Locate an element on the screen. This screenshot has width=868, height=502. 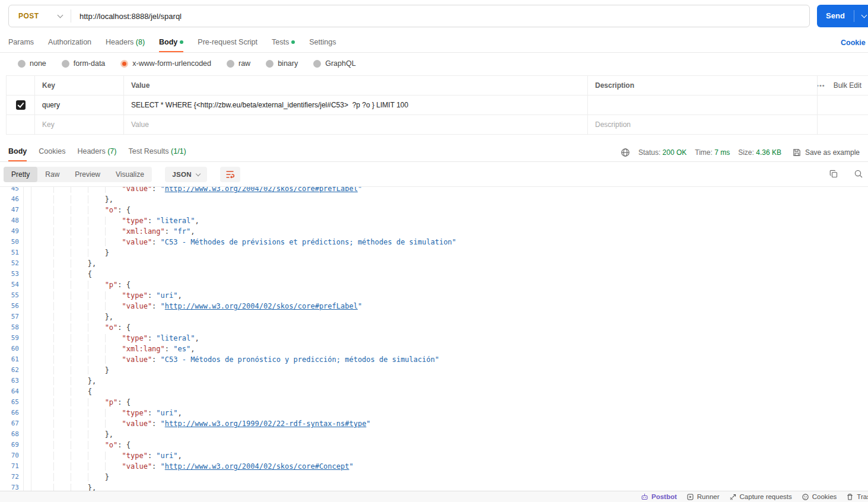
chevron-down-icon is located at coordinates (864, 15).